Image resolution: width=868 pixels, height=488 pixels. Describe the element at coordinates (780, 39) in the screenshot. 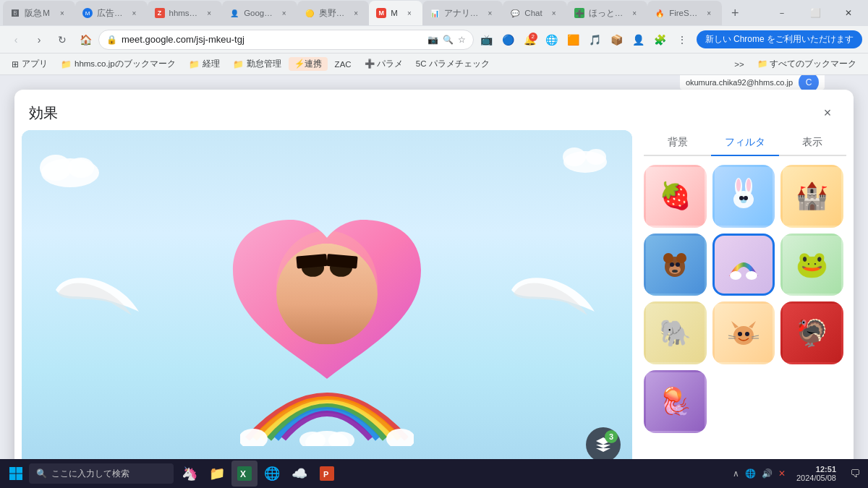

I see `chrome-update-button: 新しい Chrome をご利用いただけます` at that location.